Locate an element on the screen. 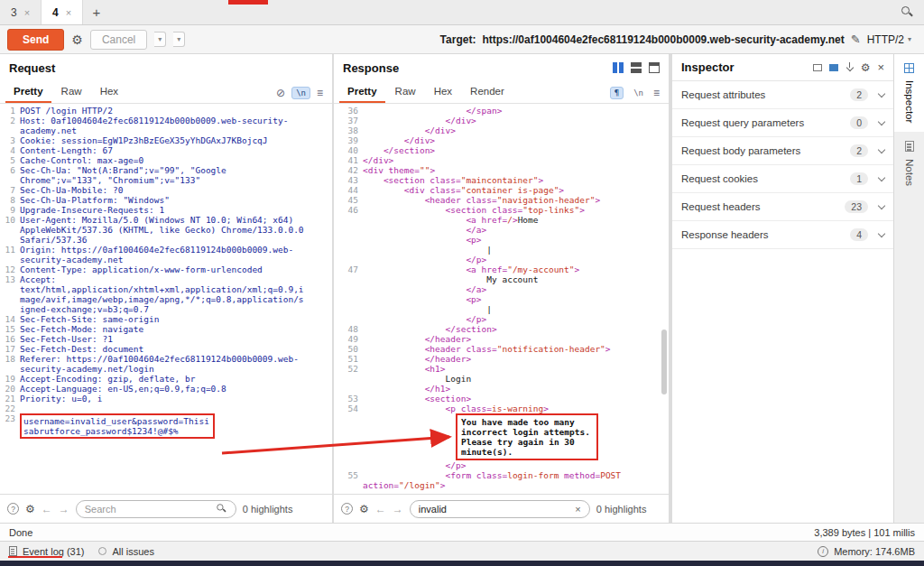  response-line: 55 <form class=login-form method=POST ac… is located at coordinates (502, 480).